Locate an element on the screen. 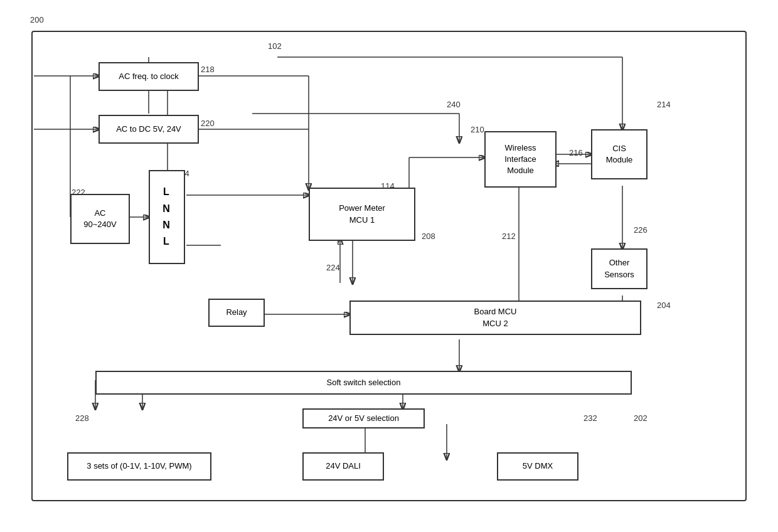 The image size is (778, 532). ref-226: 226 is located at coordinates (641, 230).